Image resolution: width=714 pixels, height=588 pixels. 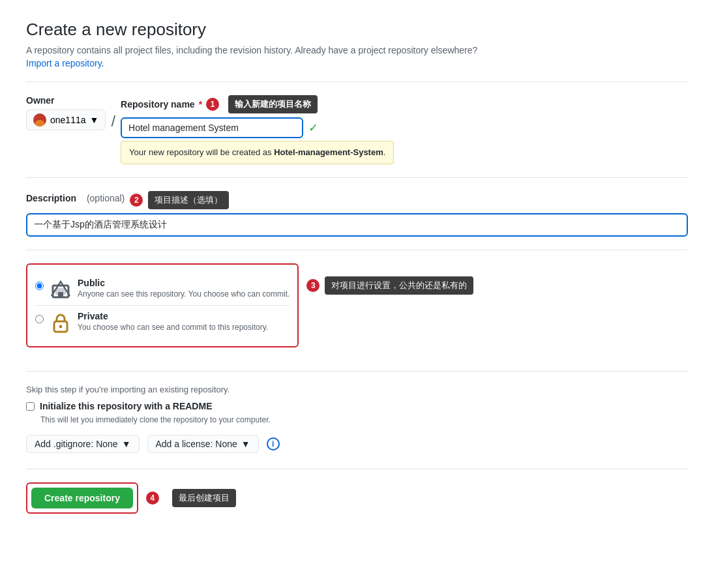 What do you see at coordinates (357, 444) in the screenshot?
I see `dropdown-row: Add .gitignore: None ▼ Add a license: No…` at bounding box center [357, 444].